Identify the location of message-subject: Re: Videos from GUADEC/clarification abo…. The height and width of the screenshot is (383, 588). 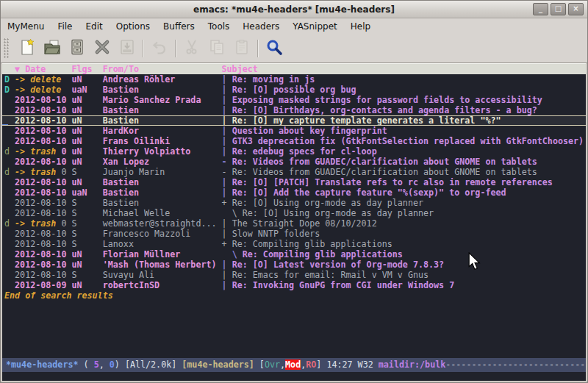
(385, 172).